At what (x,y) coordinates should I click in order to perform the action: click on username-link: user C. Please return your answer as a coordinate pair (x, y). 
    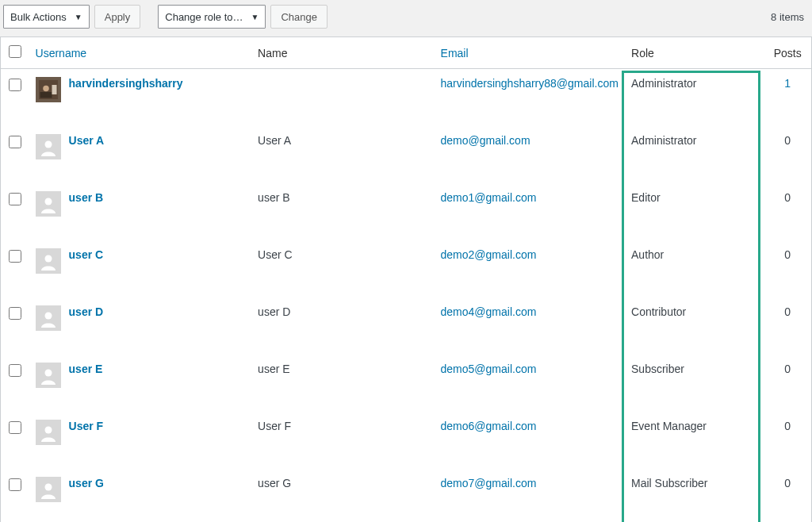
    Looking at the image, I should click on (86, 255).